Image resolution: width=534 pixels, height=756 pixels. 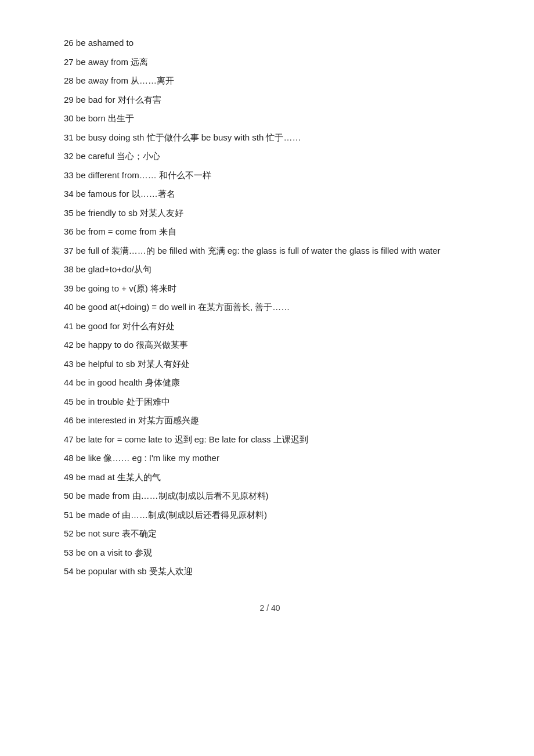 What do you see at coordinates (270, 81) in the screenshot?
I see `list-item: 28 be away from 从……离开` at bounding box center [270, 81].